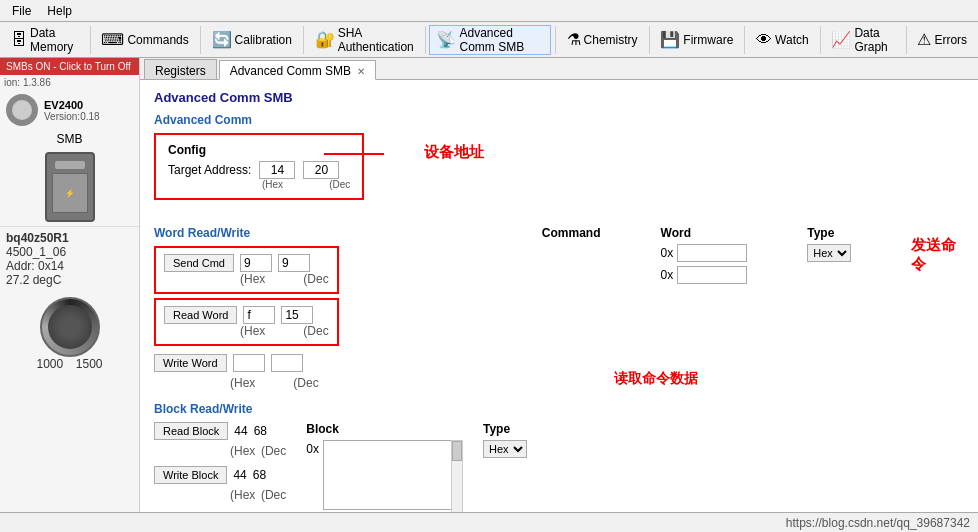 The width and height of the screenshot is (978, 532). What do you see at coordinates (708, 40) in the screenshot?
I see `toolbar-firmware-label: Firmware` at bounding box center [708, 40].